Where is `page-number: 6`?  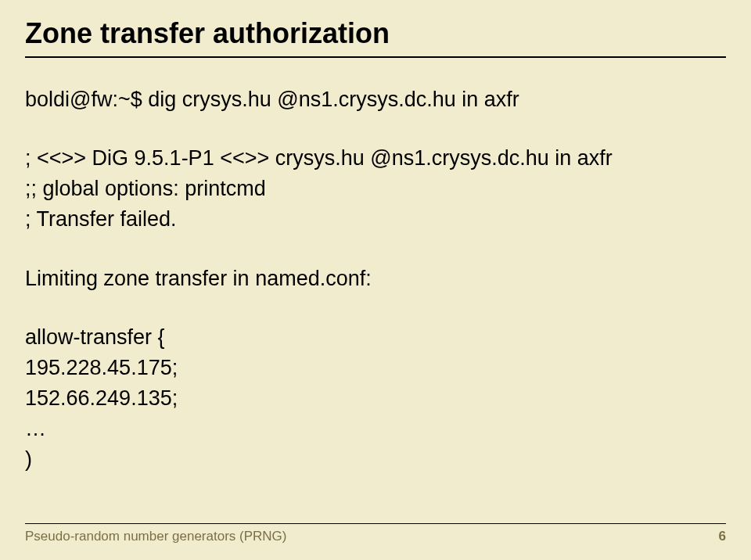
page-number: 6 is located at coordinates (723, 537).